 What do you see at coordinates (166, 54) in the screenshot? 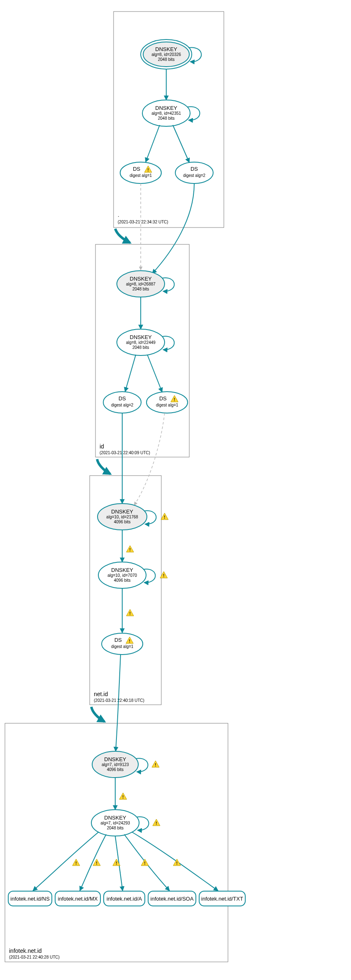
I see `svg-text: alg=8, id=20326` at bounding box center [166, 54].